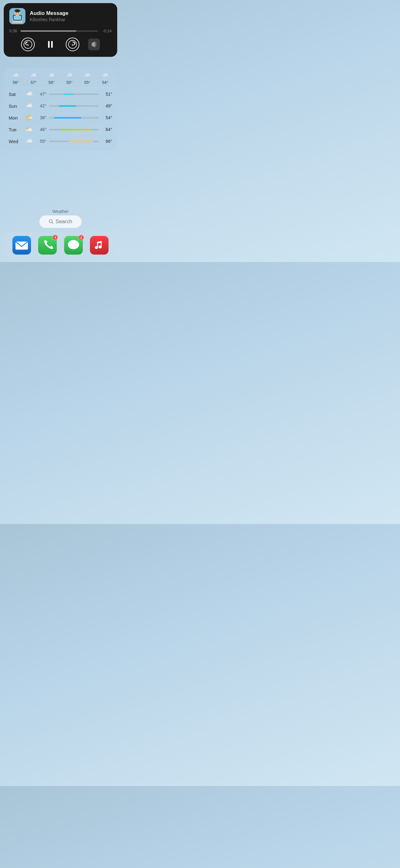 The height and width of the screenshot is (868, 400). I want to click on cloud-icon-3: ☁️, so click(52, 75).